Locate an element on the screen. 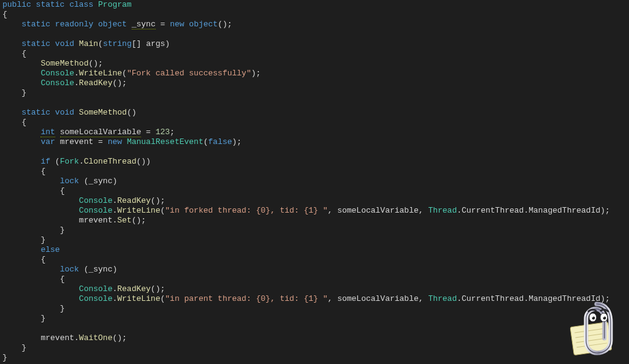 The image size is (629, 364). keyword: int is located at coordinates (48, 132).